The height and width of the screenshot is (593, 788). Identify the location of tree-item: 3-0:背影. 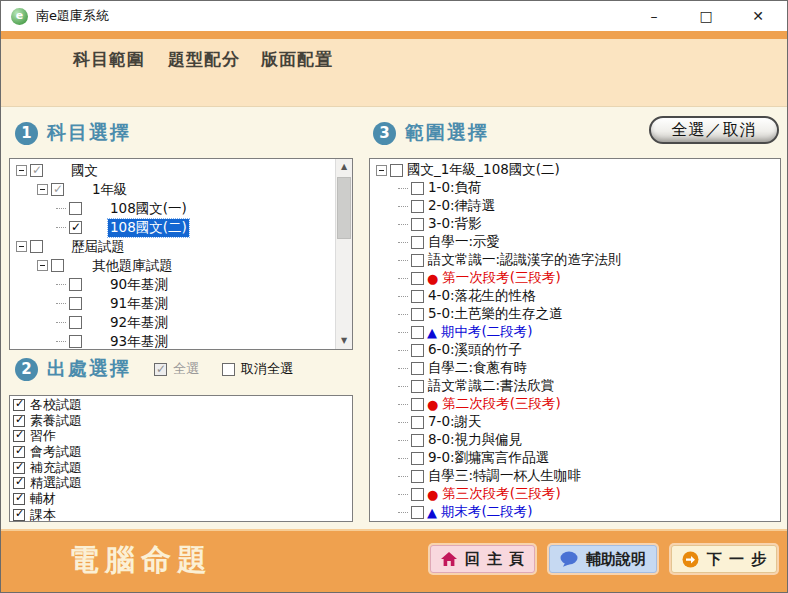
(575, 224).